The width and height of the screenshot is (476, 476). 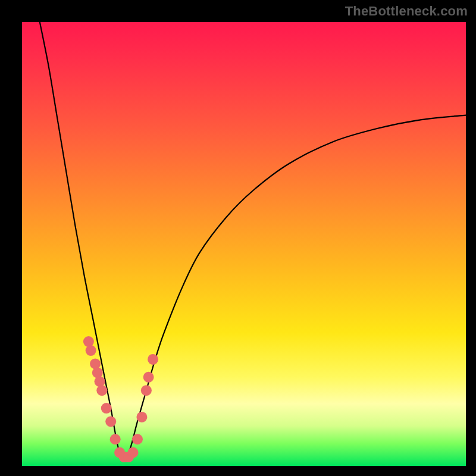 What do you see at coordinates (406, 11) in the screenshot?
I see `watermark-text: TheBottleneck.com` at bounding box center [406, 11].